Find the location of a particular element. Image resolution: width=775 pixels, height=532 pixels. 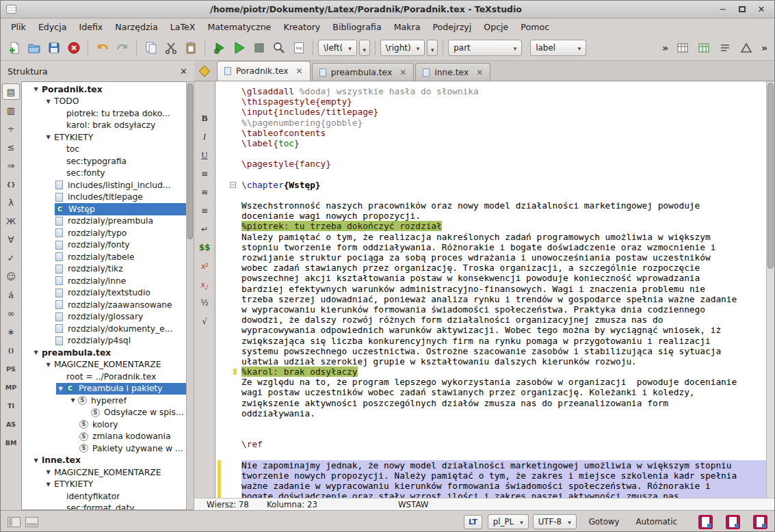

structure-level-combo: part is located at coordinates (485, 48).